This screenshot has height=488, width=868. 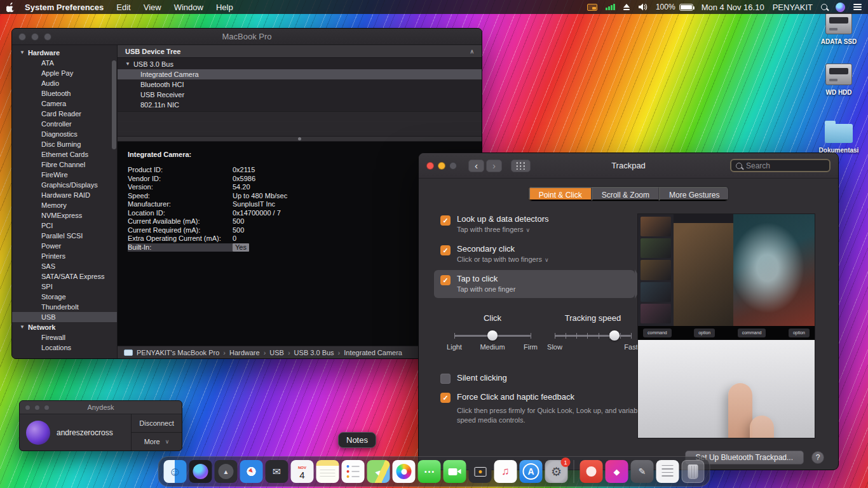 What do you see at coordinates (153, 8) in the screenshot?
I see `menu-view: View` at bounding box center [153, 8].